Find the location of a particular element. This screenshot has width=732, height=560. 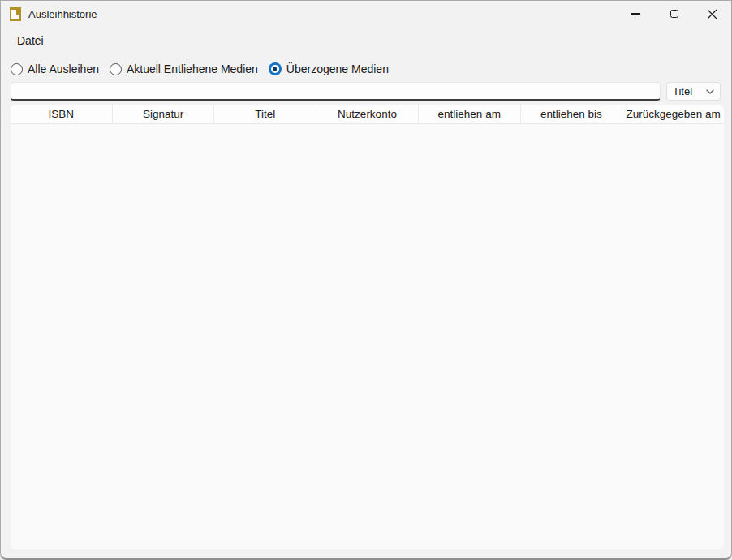

close-button is located at coordinates (713, 14).